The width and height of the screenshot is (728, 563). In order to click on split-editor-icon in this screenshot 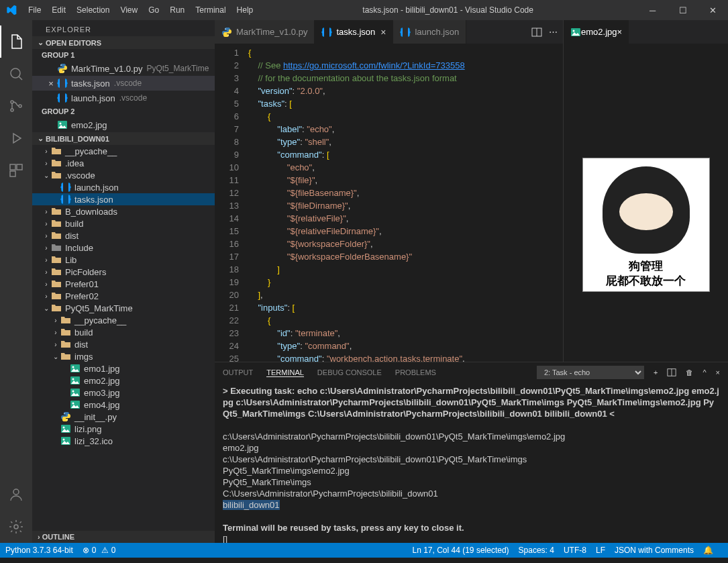, I will do `click(537, 32)`.